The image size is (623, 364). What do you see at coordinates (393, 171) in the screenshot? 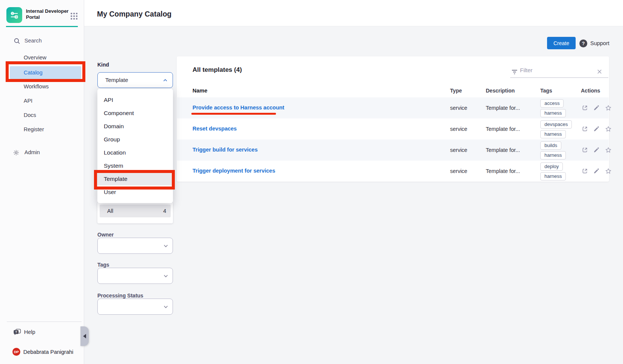
I see `table-row: Trigger deployment for services service …` at bounding box center [393, 171].